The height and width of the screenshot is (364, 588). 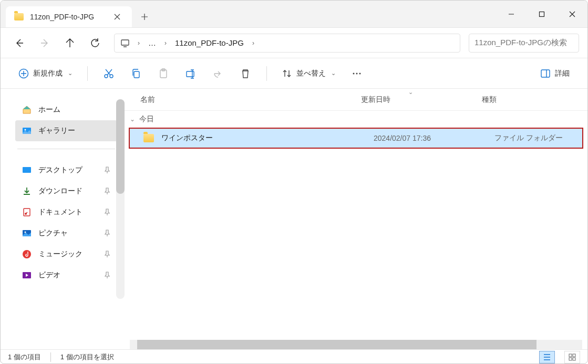 What do you see at coordinates (125, 43) in the screenshot?
I see `this-pc-button` at bounding box center [125, 43].